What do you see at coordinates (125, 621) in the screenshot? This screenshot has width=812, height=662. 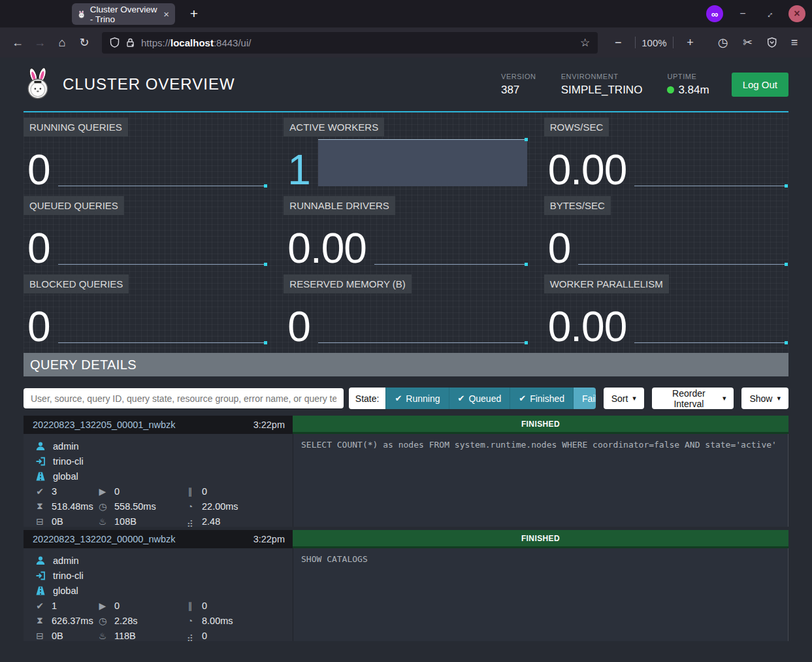 I see `elapsed-time: 2.28s` at bounding box center [125, 621].